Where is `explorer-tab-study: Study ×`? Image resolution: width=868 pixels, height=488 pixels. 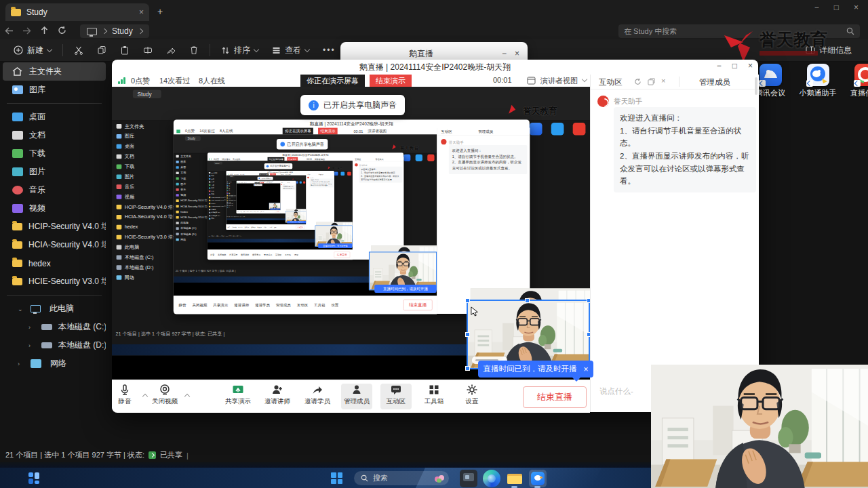 explorer-tab-study: Study × is located at coordinates (77, 12).